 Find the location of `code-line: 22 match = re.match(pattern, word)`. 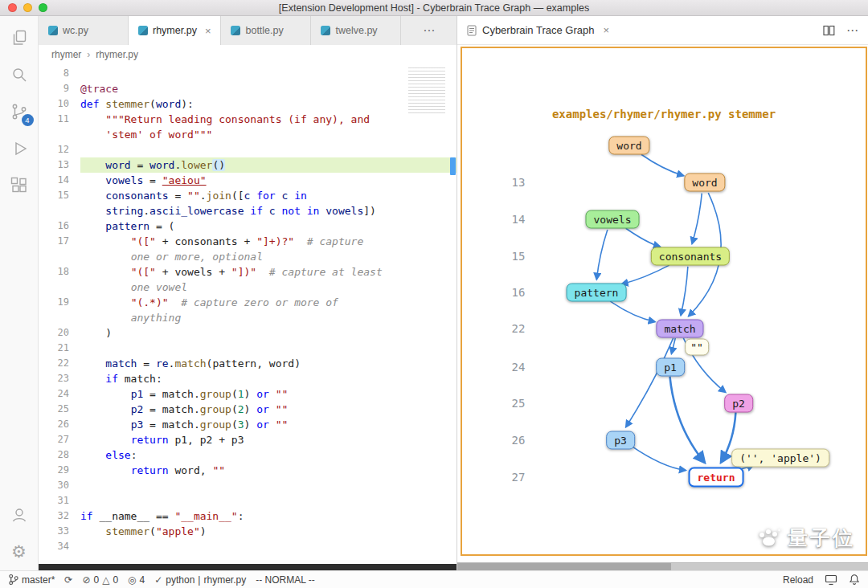

code-line: 22 match = re.match(pattern, word) is located at coordinates (248, 363).